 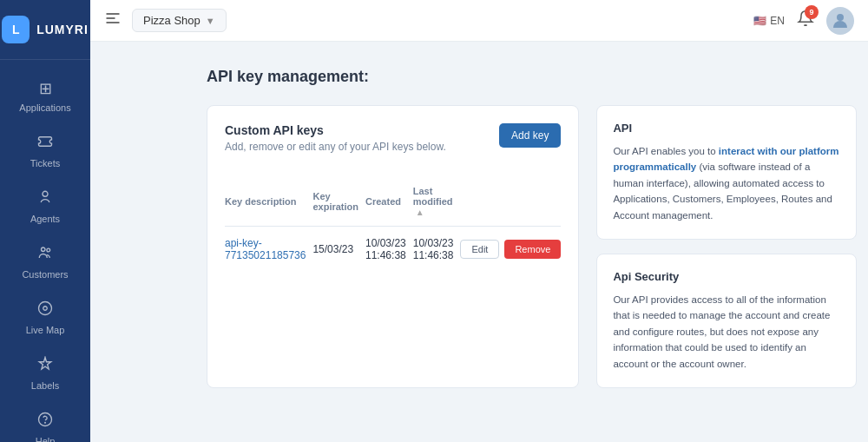 What do you see at coordinates (266, 249) in the screenshot?
I see `api-key-link: api-key-77135021185736` at bounding box center [266, 249].